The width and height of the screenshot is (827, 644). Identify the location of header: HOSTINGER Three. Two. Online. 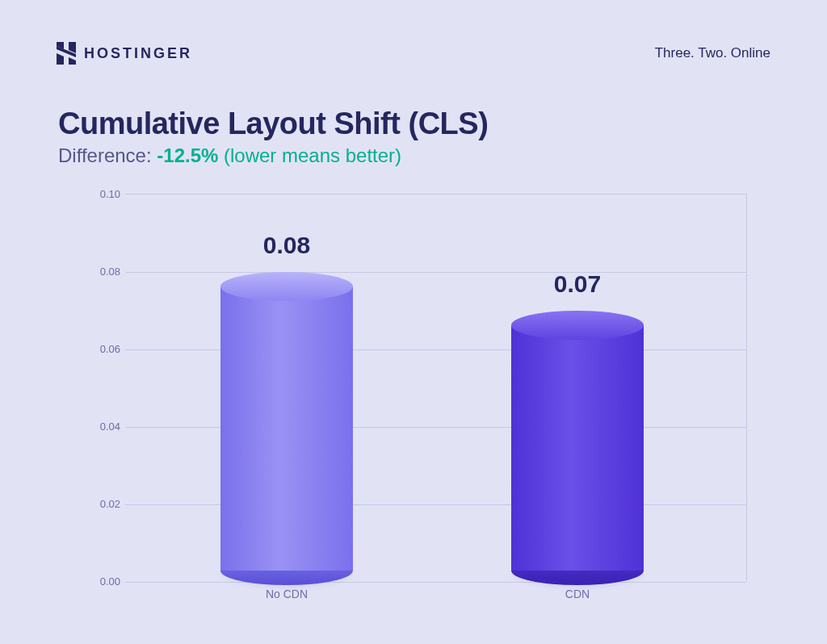
(414, 53).